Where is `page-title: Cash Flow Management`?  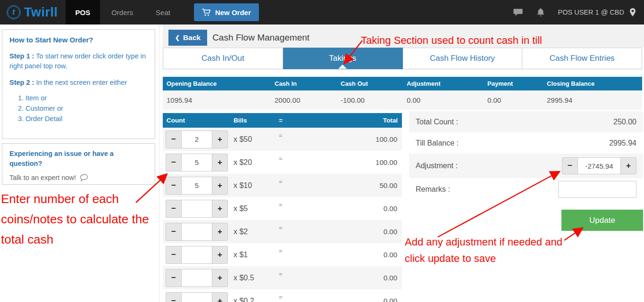 page-title: Cash Flow Management is located at coordinates (261, 38).